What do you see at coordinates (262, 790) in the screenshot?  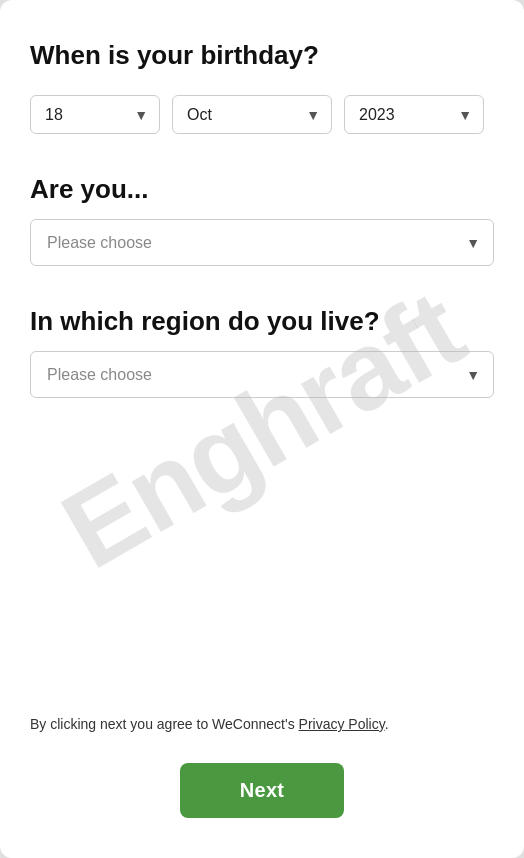 I see `next-button-wrapper: Next` at bounding box center [262, 790].